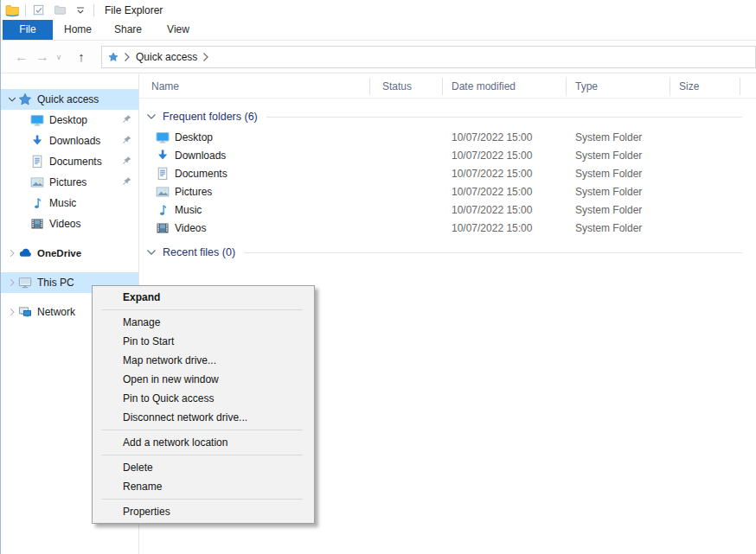  I want to click on menu-item-add-a-network-location: Add a network location, so click(203, 443).